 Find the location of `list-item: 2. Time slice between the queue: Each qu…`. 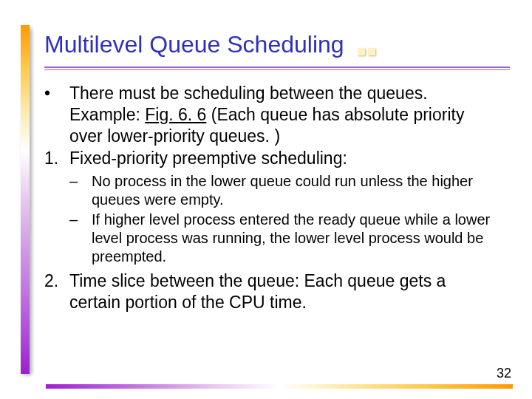

list-item: 2. Time slice between the queue: Each qu… is located at coordinates (270, 292).